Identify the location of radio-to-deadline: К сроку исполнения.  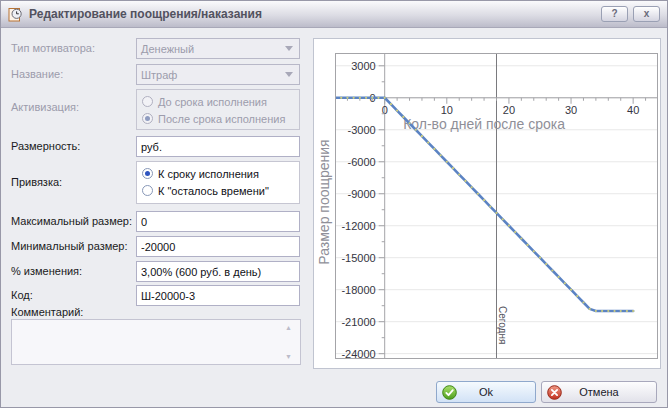
(218, 174).